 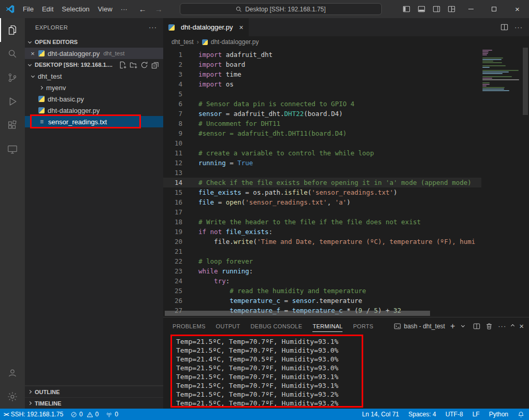 I want to click on outline-section-header: OUTLINE, so click(x=94, y=392).